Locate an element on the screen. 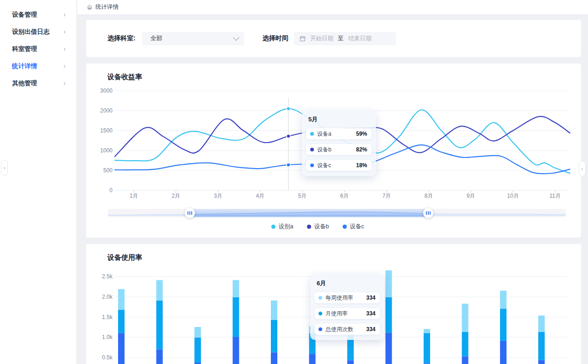 Image resolution: width=588 pixels, height=364 pixels. date-range-picker: 开始日期 至 结束日期 is located at coordinates (345, 39).